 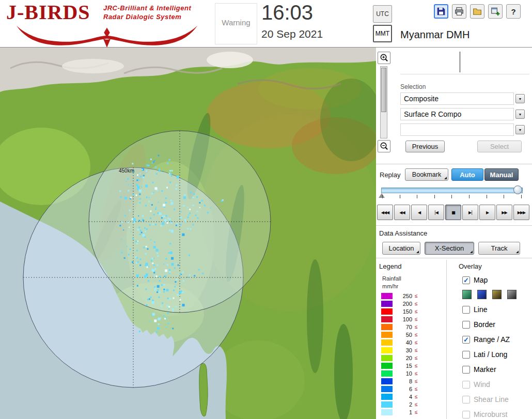 What do you see at coordinates (400, 319) in the screenshot?
I see `legend-row-100: 100≤` at bounding box center [400, 319].